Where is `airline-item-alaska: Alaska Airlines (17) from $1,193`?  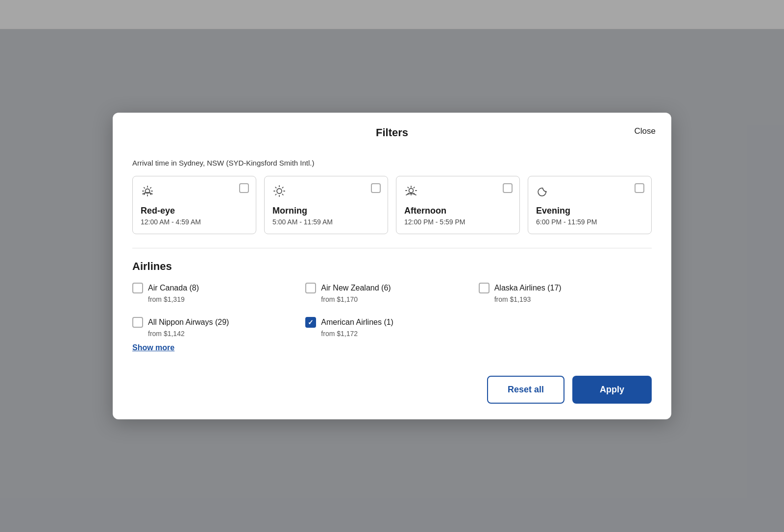 airline-item-alaska: Alaska Airlines (17) from $1,193 is located at coordinates (565, 293).